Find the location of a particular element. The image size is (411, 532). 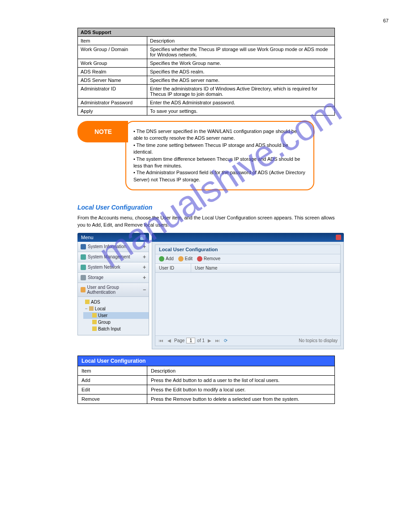

luc-table-header: Local User Configuration is located at coordinates (206, 361).